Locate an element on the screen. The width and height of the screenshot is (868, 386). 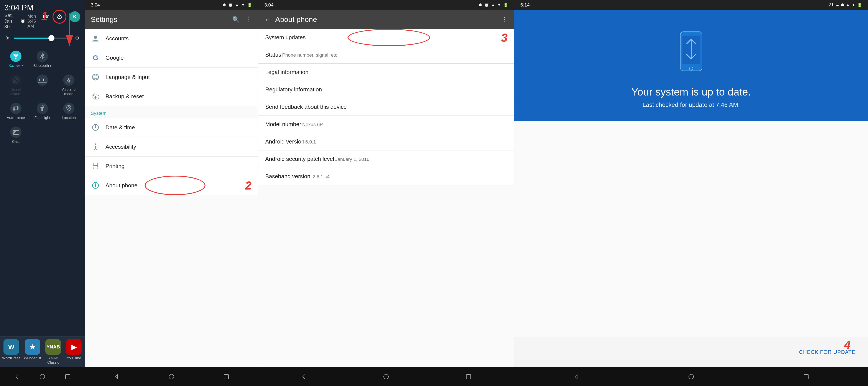
autorotate-tile: Auto-rotate is located at coordinates (16, 111).